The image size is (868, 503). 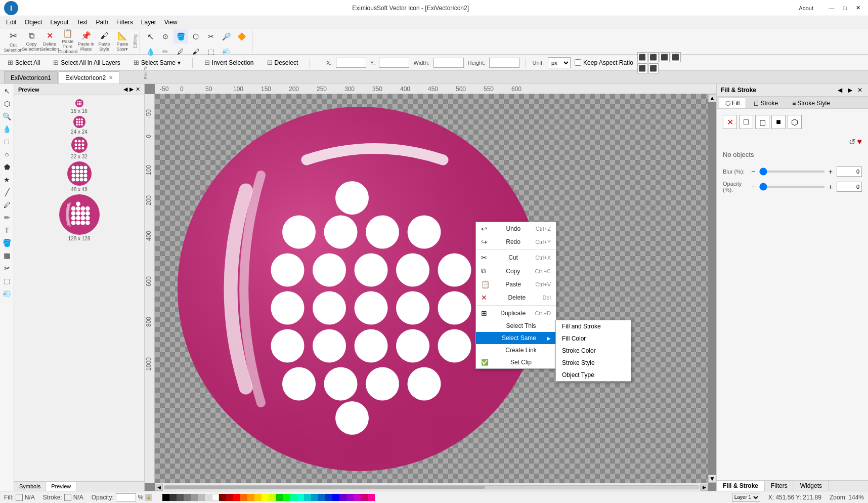 I want to click on horizontal-scrollbar-thumb, so click(x=325, y=487).